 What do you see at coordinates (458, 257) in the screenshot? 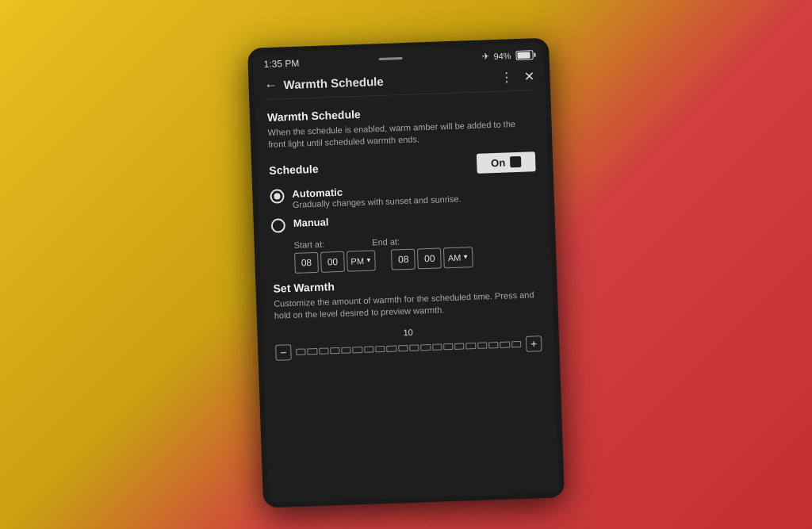
I see `end-ampm-dropdown: AM ▼` at bounding box center [458, 257].